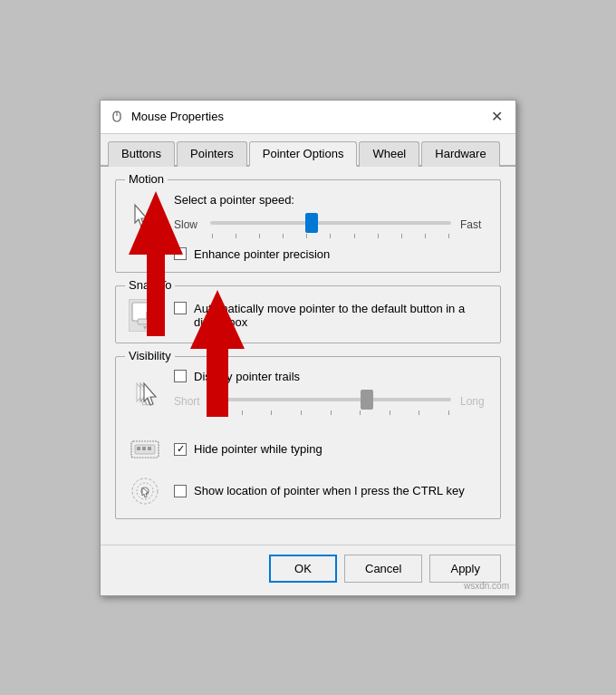 This screenshot has height=695, width=616. What do you see at coordinates (383, 569) in the screenshot?
I see `cancel-button: Cancel` at bounding box center [383, 569].